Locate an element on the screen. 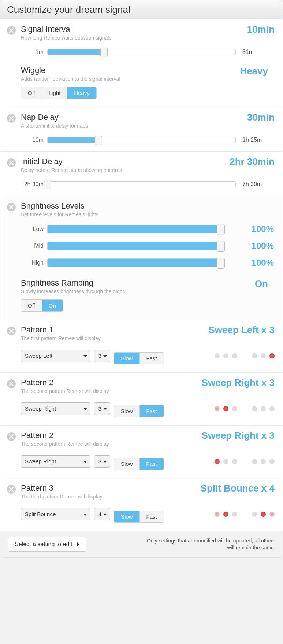  slider-max-label: 7h 30m is located at coordinates (256, 184).